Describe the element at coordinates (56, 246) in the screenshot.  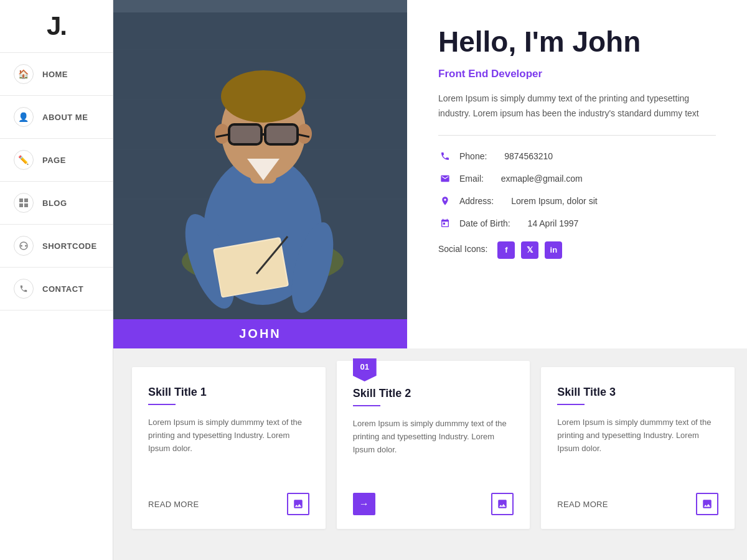
I see `sidebar-item-shortcode: SHORTCODE` at that location.